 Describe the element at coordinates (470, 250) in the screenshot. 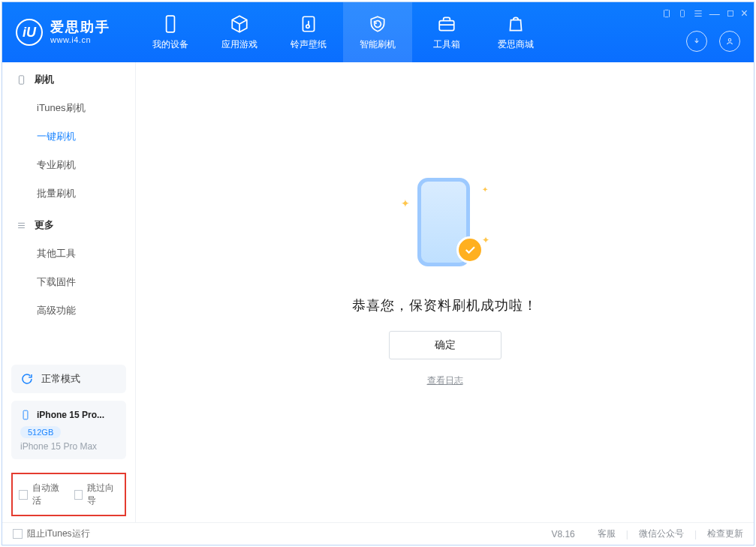

I see `check-badge-icon` at that location.